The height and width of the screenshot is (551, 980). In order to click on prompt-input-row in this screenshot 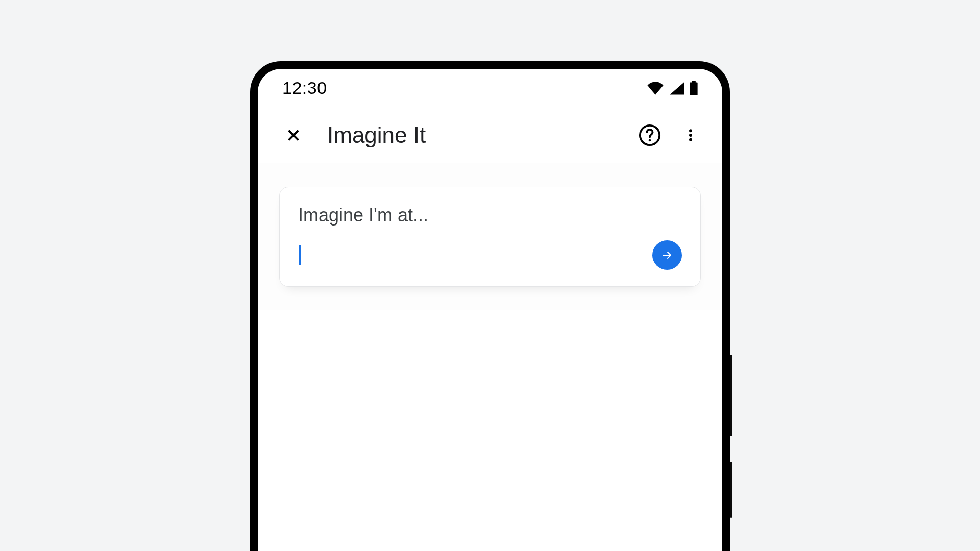, I will do `click(490, 255)`.